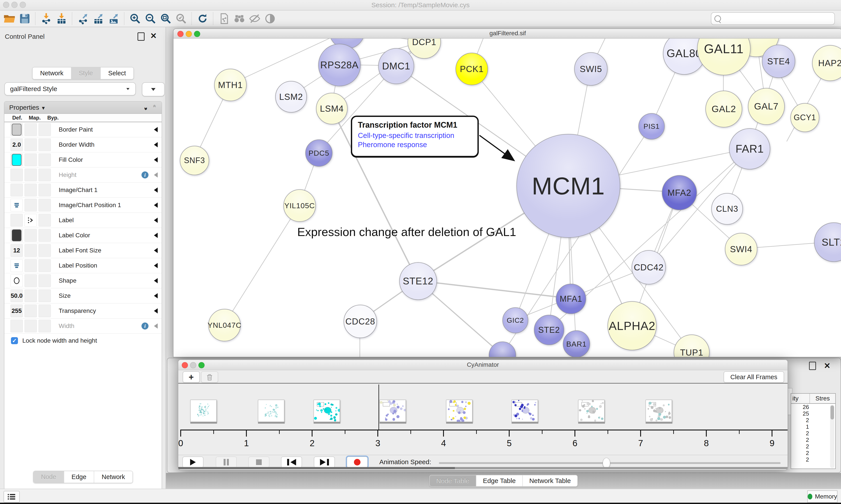 Image resolution: width=841 pixels, height=504 pixels. What do you see at coordinates (83, 236) in the screenshot?
I see `property-row-label-color: Label Color` at bounding box center [83, 236].